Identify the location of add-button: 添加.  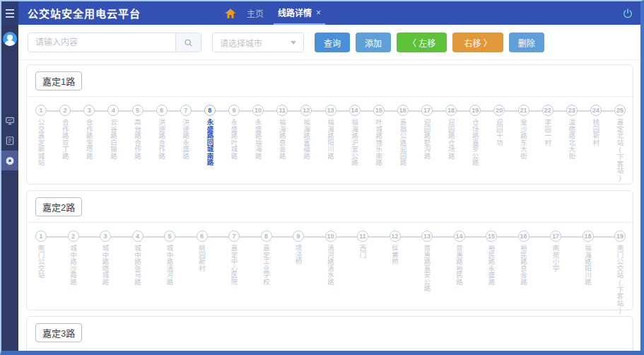
(373, 42).